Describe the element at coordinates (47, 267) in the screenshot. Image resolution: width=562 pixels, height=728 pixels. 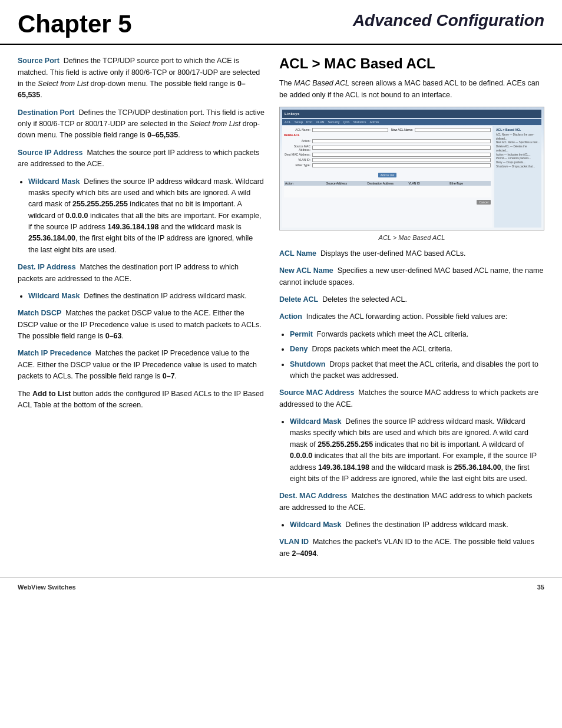
I see `dest-ip-term: Dest. IP Address` at that location.